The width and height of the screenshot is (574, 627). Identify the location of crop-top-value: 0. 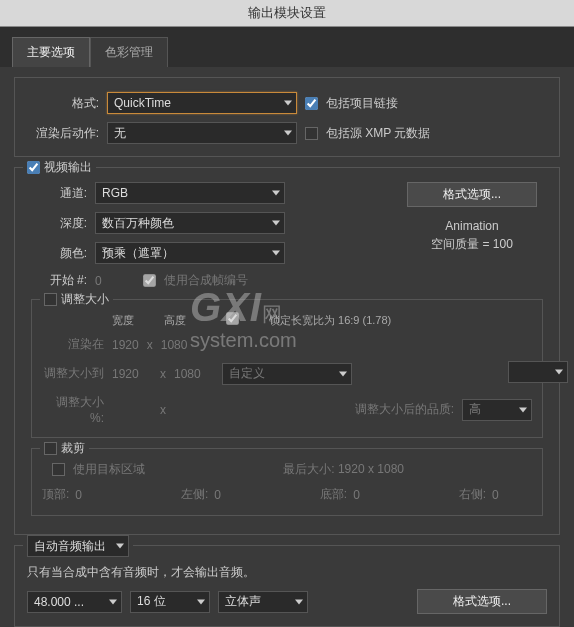
(95, 495).